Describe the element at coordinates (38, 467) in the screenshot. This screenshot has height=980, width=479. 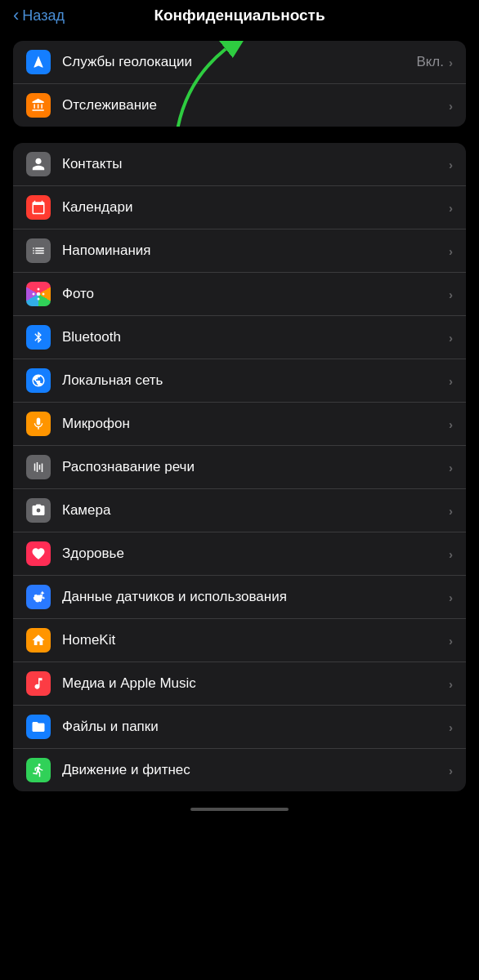
I see `waveform-icon` at that location.